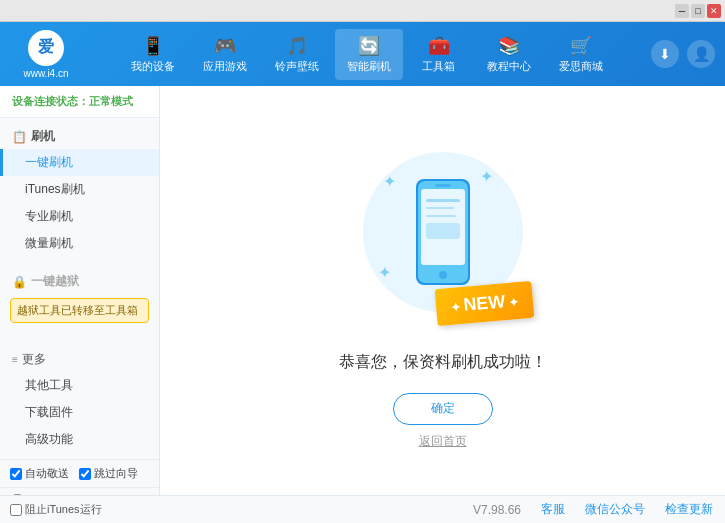 The width and height of the screenshot is (725, 523). What do you see at coordinates (80, 491) in the screenshot?
I see `device-info: 📱 iPhone 12 mini 64GB Down-12mini-13,1` at bounding box center [80, 491].